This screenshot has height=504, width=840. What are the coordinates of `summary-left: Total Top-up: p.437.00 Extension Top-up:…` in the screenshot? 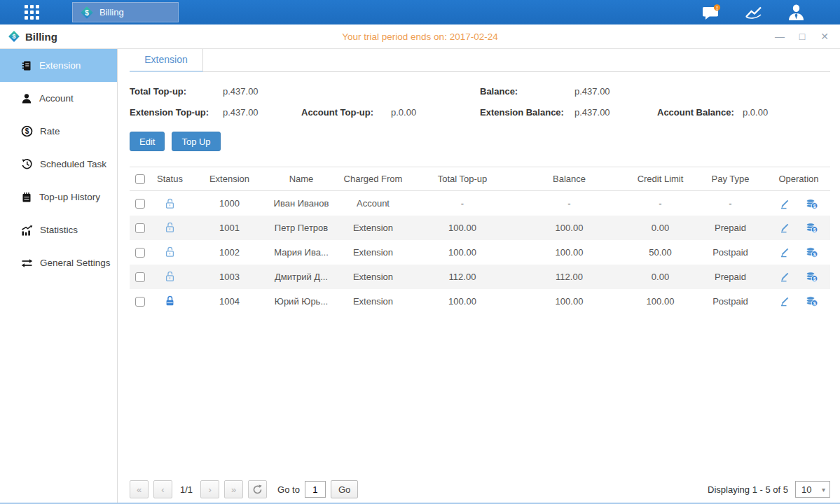 It's located at (305, 102).